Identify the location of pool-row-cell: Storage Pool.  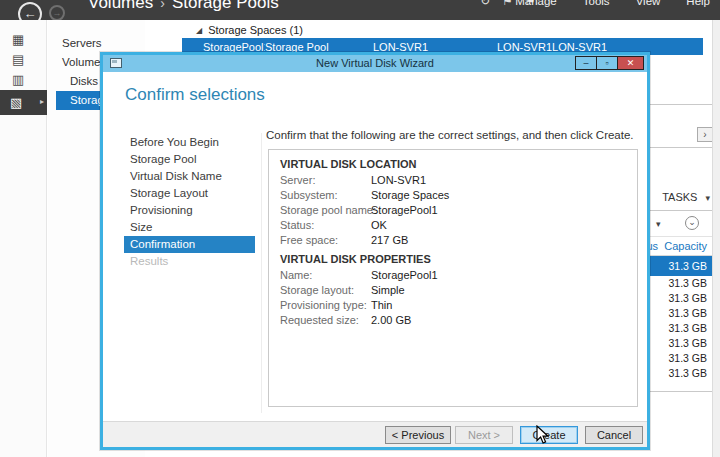
(319, 47).